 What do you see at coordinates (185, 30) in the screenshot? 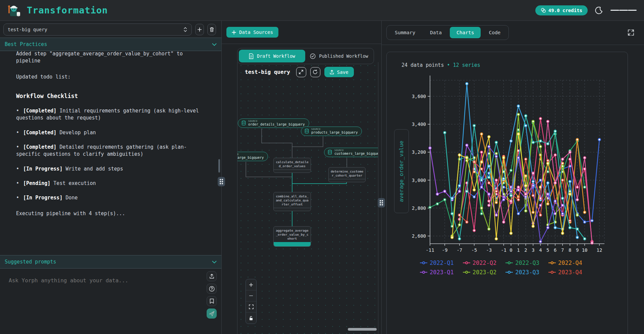
I see `select-chevrons-icon` at bounding box center [185, 30].